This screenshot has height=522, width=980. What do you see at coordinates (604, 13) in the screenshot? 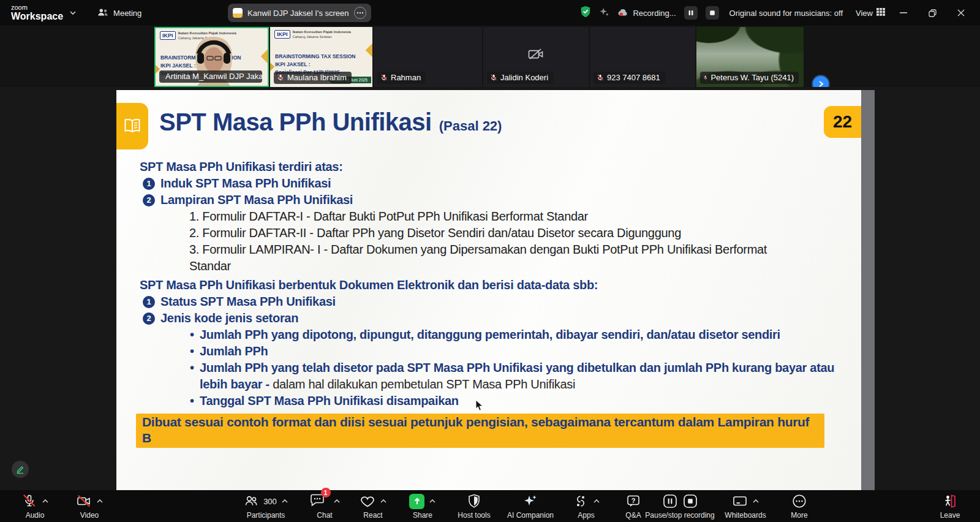
I see `ai-sparkle-icon` at bounding box center [604, 13].